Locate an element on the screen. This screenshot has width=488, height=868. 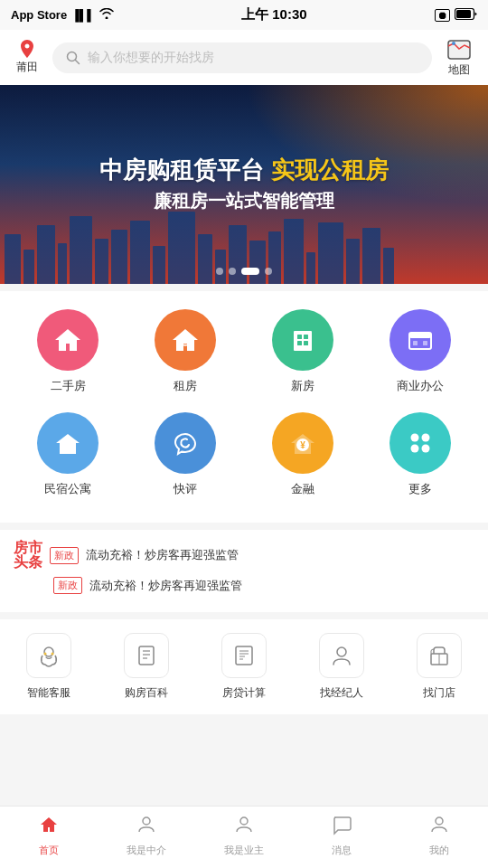
battery-icon is located at coordinates (466, 15).